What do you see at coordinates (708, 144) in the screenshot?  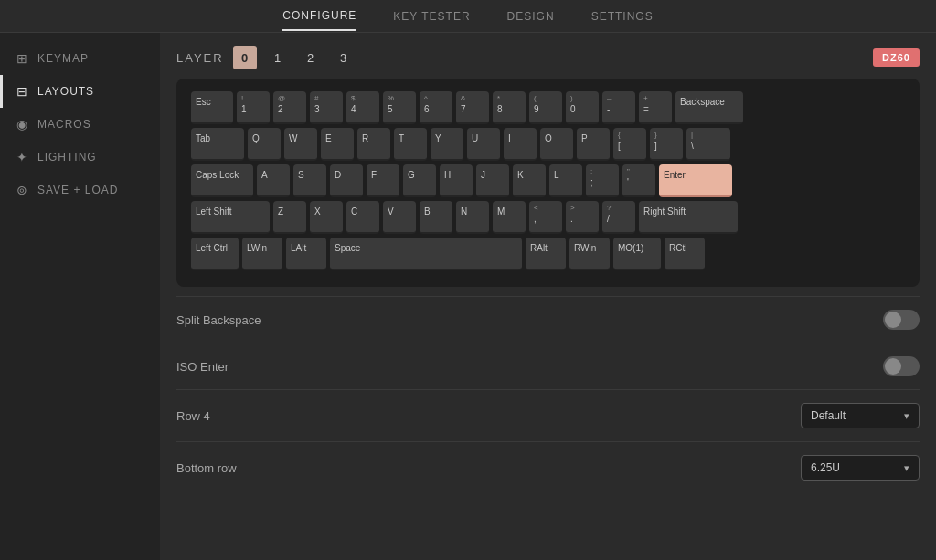 I see `key-backslash: | \` at bounding box center [708, 144].